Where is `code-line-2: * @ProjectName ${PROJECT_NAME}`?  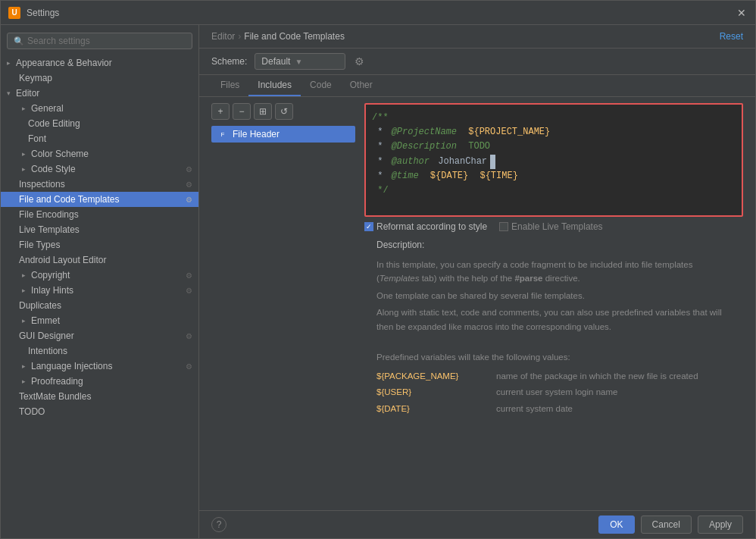 code-line-2: * @ProjectName ${PROJECT_NAME} is located at coordinates (554, 132).